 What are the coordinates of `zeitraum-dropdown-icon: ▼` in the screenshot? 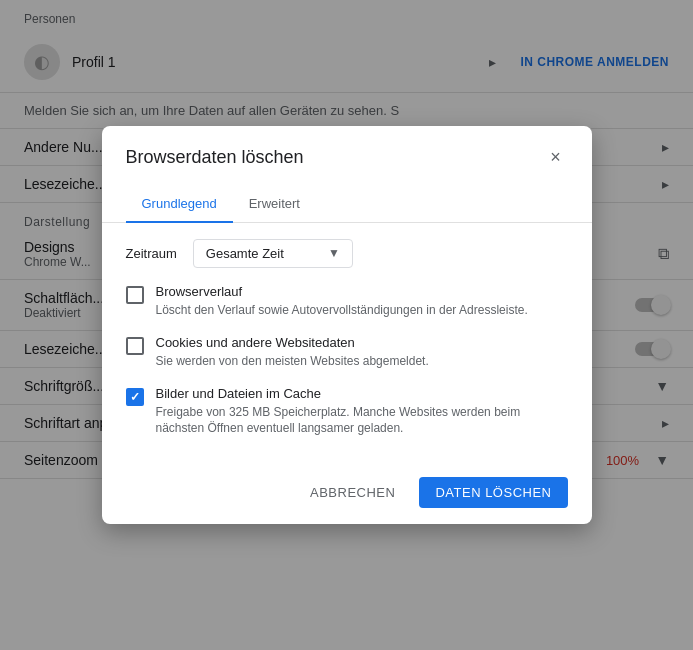 It's located at (334, 253).